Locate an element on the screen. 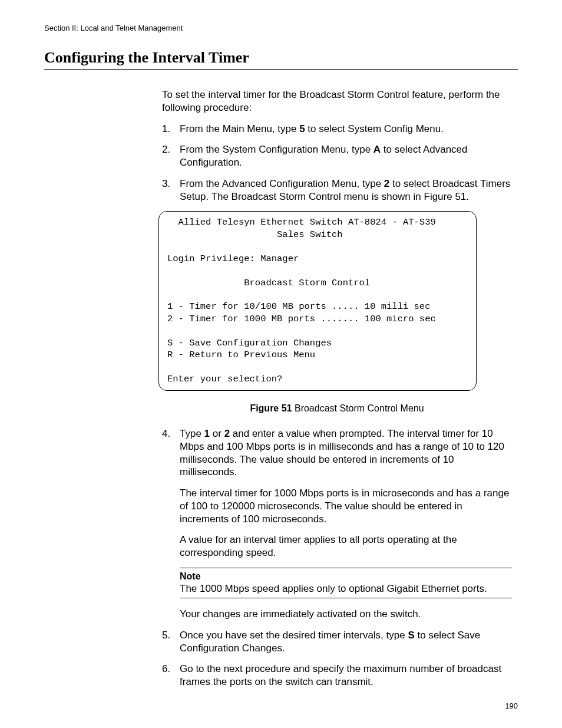 This screenshot has height=728, width=562. terminal-line: Enter your selection? is located at coordinates (225, 379).